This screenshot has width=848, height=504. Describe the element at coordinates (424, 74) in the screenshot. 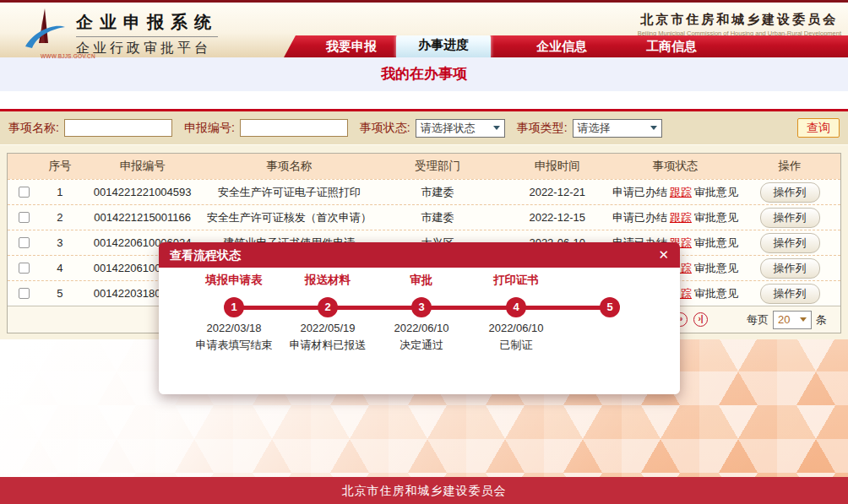

I see `page-title: 我的在办事项` at that location.